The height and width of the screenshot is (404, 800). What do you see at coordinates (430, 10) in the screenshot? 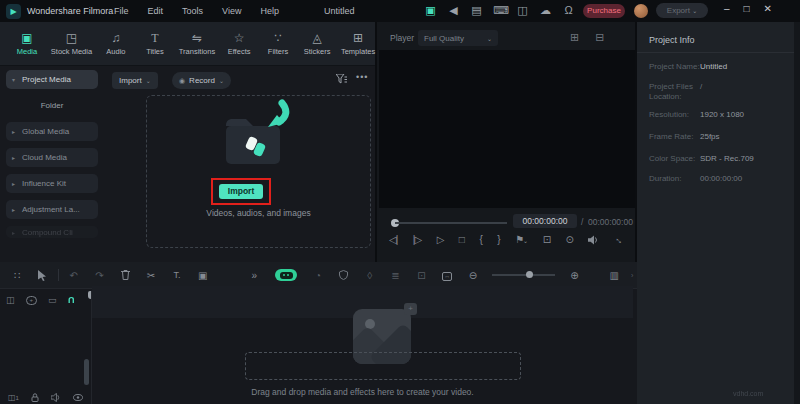
I see `gift-icon: ▣` at bounding box center [430, 10].